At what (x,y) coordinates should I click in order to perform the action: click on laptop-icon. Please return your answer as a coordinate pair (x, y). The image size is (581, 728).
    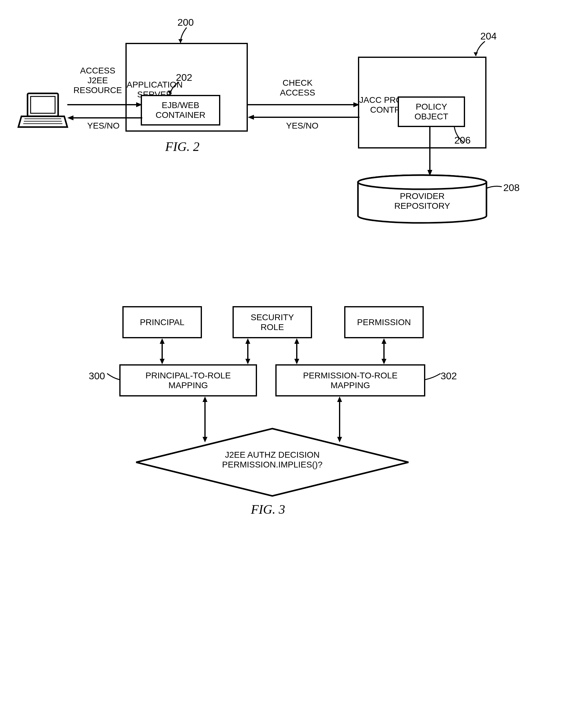
    Looking at the image, I should click on (43, 112).